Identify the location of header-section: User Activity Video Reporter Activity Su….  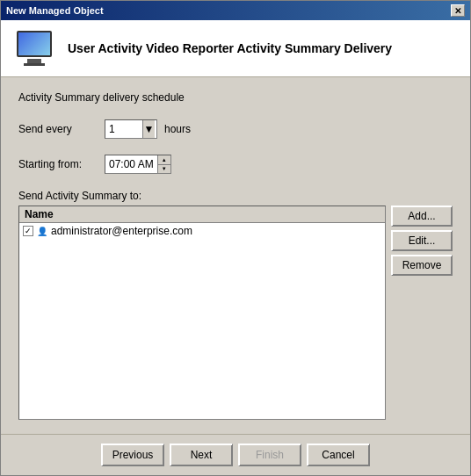
(236, 49).